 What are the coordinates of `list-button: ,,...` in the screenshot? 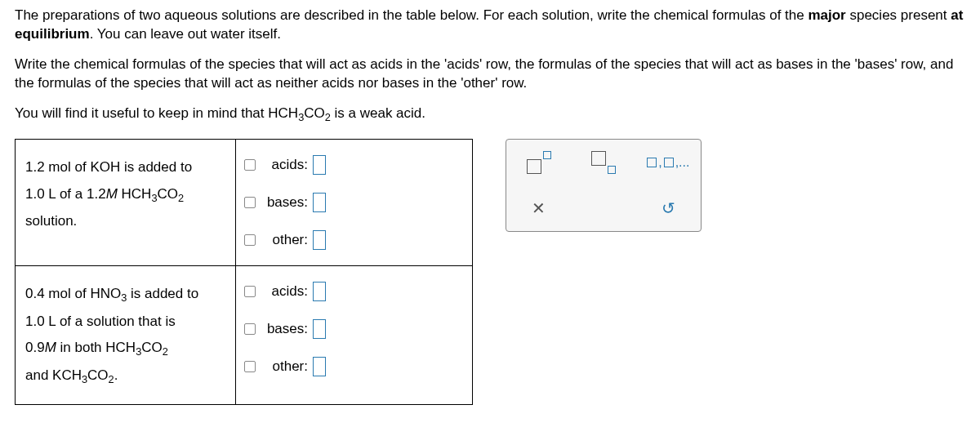 It's located at (668, 162).